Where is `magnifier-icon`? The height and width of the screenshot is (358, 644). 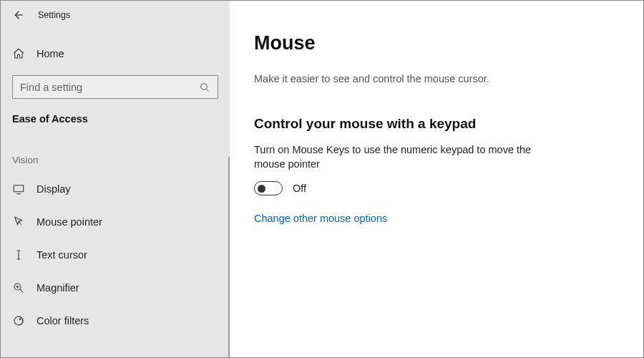
magnifier-icon is located at coordinates (19, 288).